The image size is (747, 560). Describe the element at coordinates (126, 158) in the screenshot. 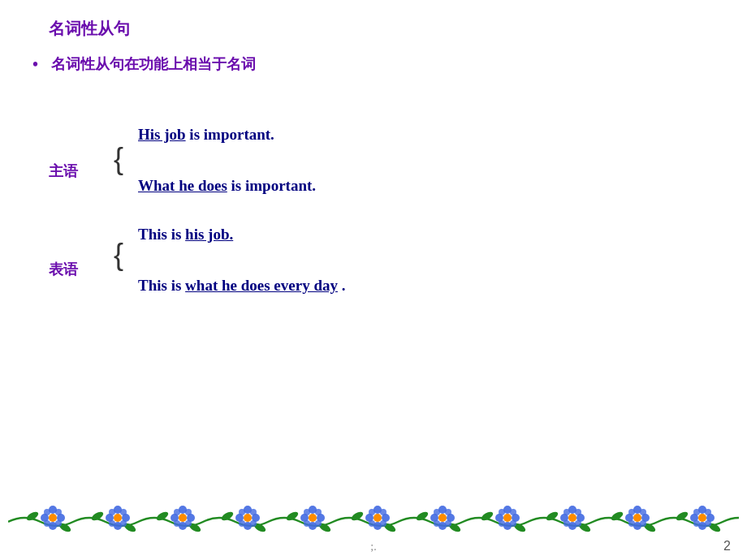

I see `subject-brace: {` at that location.